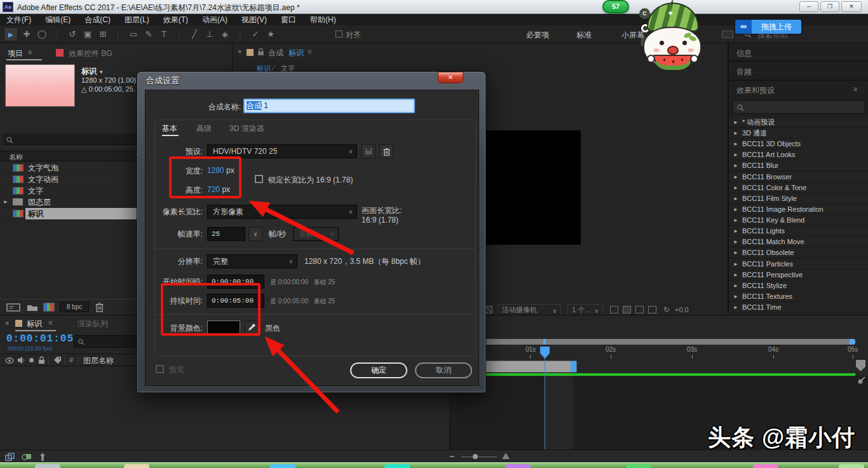 Image resolution: width=868 pixels, height=468 pixels. What do you see at coordinates (71, 202) in the screenshot?
I see `project-folder-row: ► 固态层` at bounding box center [71, 202].